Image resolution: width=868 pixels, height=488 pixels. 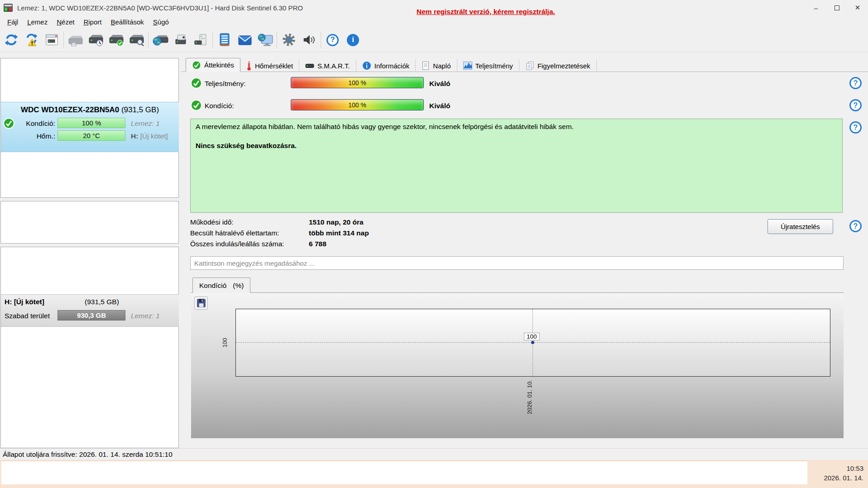 What do you see at coordinates (442, 66) in the screenshot?
I see `tab-label: Napló` at bounding box center [442, 66].